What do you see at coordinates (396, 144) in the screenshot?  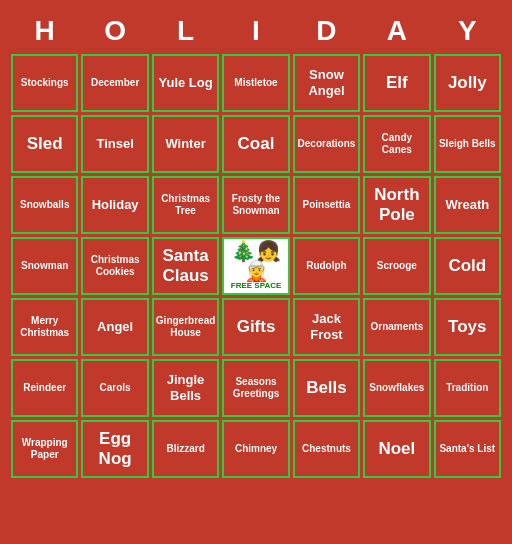 I see `bingo-cell: Candy Canes` at bounding box center [396, 144].